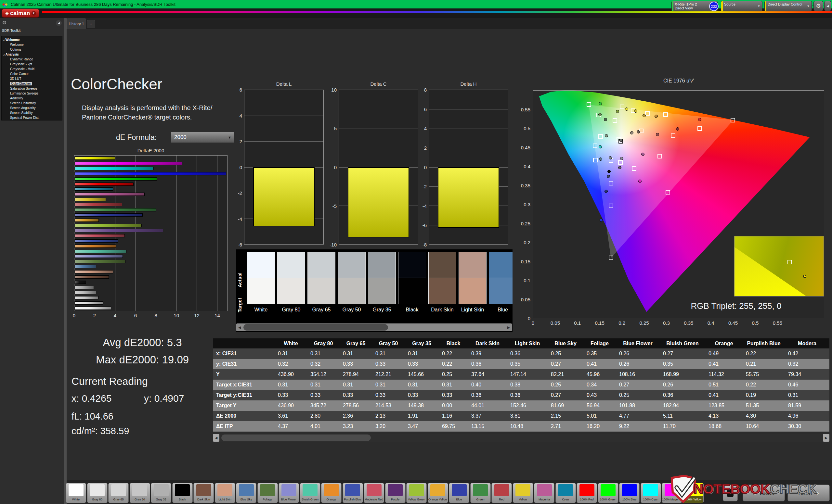  Describe the element at coordinates (32, 54) in the screenshot. I see `tree-section-analysis: ◢Analysis` at that location.